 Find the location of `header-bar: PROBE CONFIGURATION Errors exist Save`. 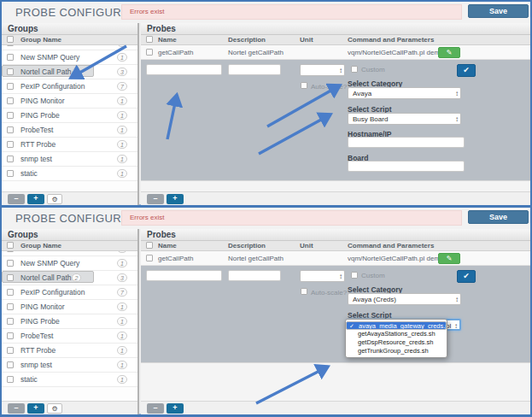

header-bar: PROBE CONFIGURATION Errors exist Save is located at coordinates (266, 219).